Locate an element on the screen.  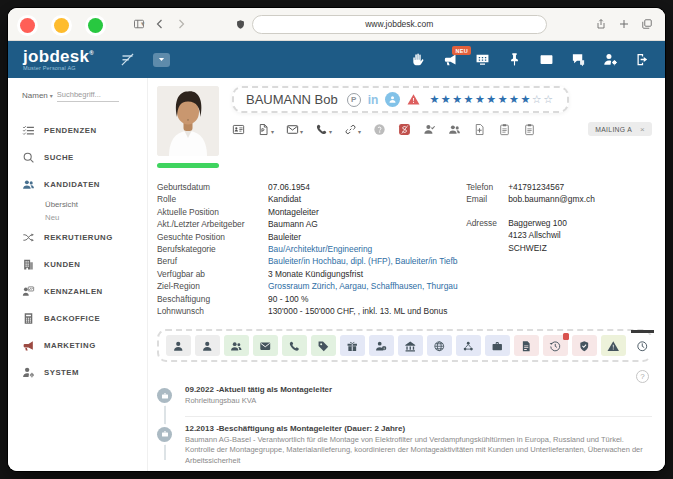
tab-alerts is located at coordinates (614, 346).